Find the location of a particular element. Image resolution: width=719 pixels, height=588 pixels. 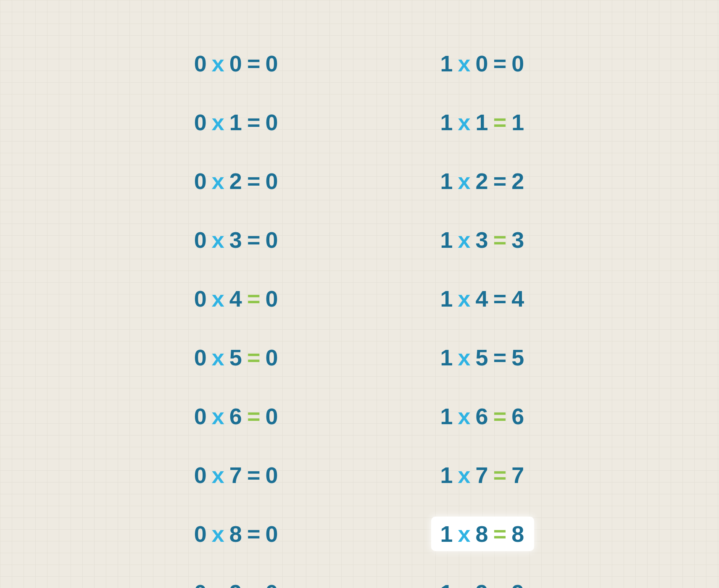

result: 7 is located at coordinates (518, 475).